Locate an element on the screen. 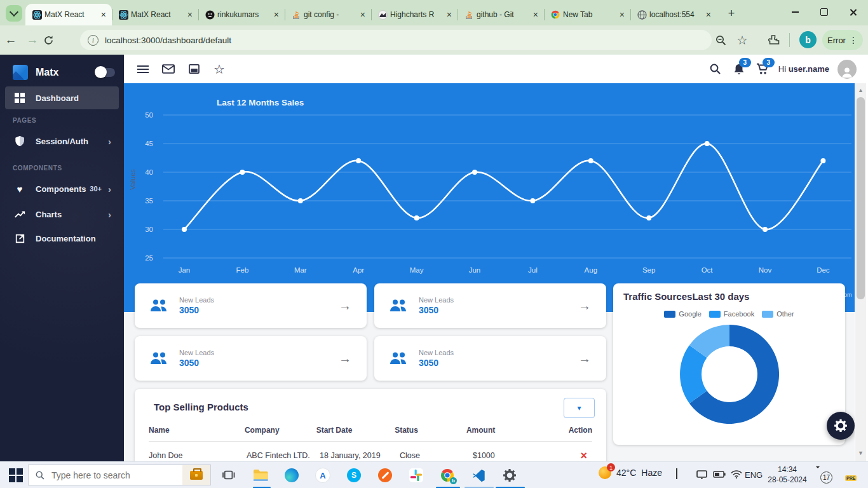 Image resolution: width=868 pixels, height=488 pixels. taskbar-weather: 1 42°C Haze is located at coordinates (630, 473).